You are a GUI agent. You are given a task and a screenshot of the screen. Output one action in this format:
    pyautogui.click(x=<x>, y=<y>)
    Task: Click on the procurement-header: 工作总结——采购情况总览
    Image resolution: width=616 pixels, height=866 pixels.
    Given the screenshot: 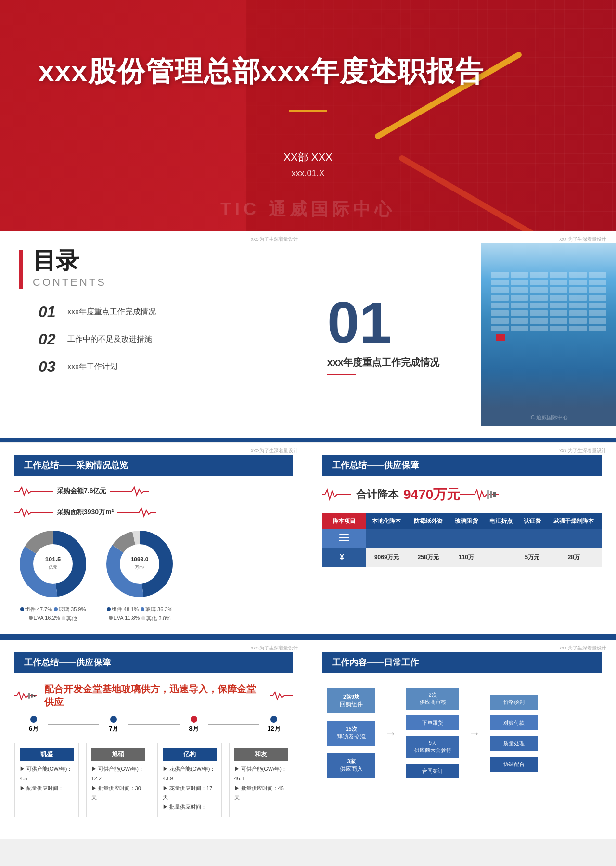 What is the action you would take?
    pyautogui.click(x=154, y=465)
    